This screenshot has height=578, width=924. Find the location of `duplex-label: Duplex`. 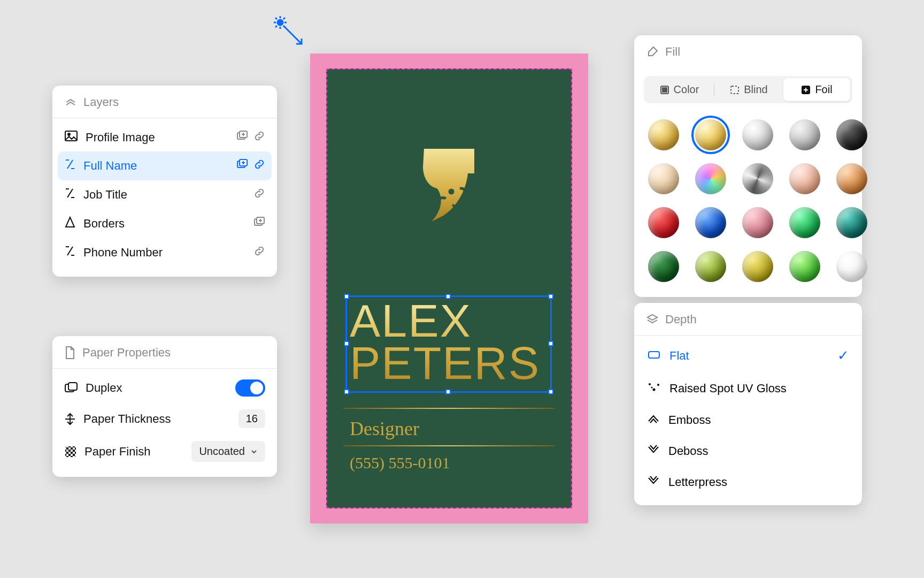

duplex-label: Duplex is located at coordinates (157, 388).